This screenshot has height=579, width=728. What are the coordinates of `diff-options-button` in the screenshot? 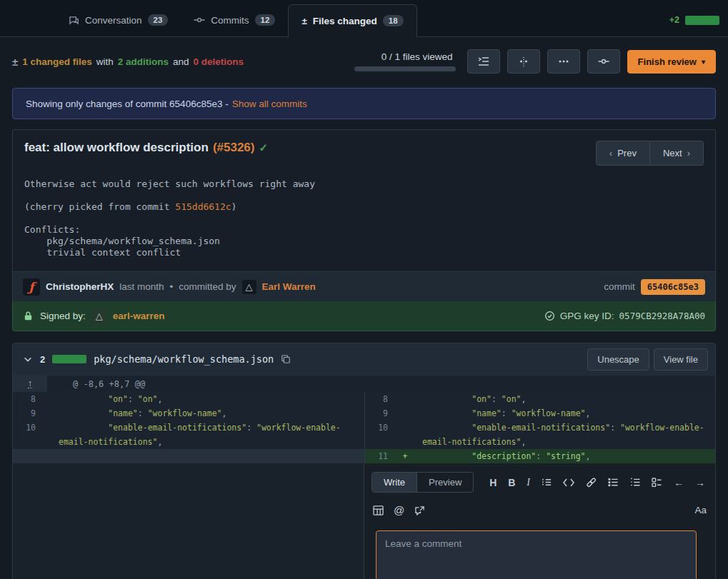 It's located at (564, 61).